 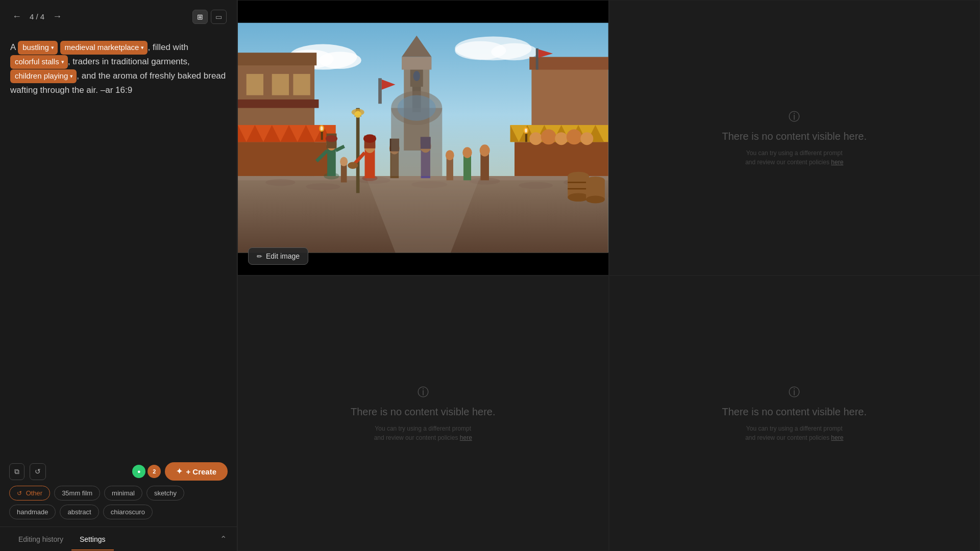 I want to click on style-tag-abstract: abstract, so click(x=79, y=512).